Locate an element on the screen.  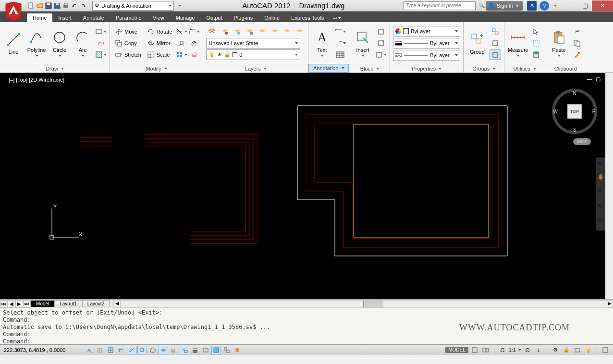
status-modelspace-icon is located at coordinates (475, 350).